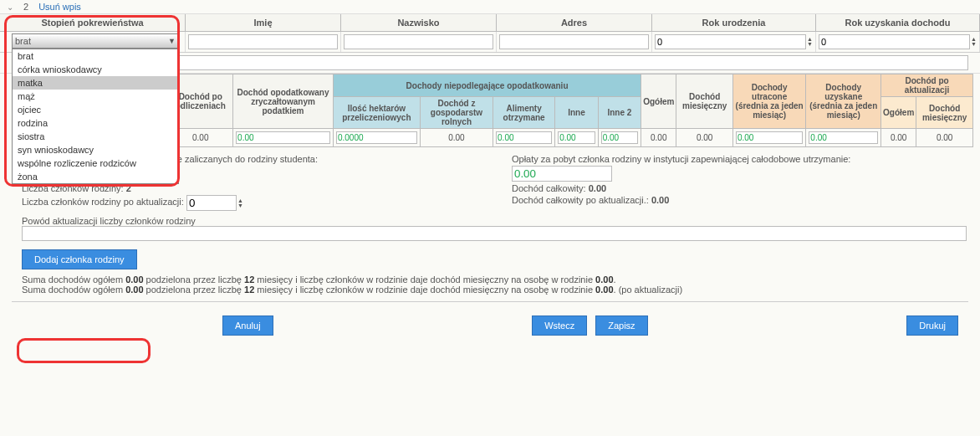 Image resolution: width=980 pixels, height=436 pixels. What do you see at coordinates (932, 326) in the screenshot?
I see `print-button: Drukuj` at bounding box center [932, 326].